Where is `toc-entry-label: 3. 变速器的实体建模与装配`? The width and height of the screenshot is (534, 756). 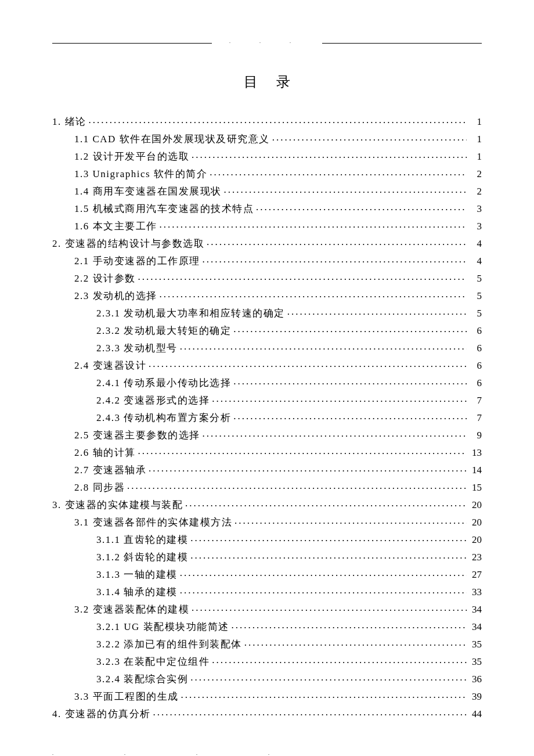
toc-entry-label: 3. 变速器的实体建模与装配 is located at coordinates (117, 505).